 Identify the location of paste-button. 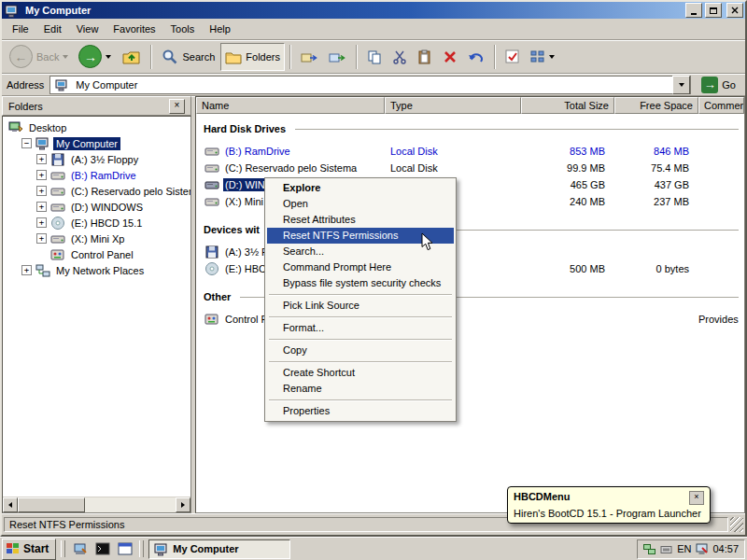
(425, 57).